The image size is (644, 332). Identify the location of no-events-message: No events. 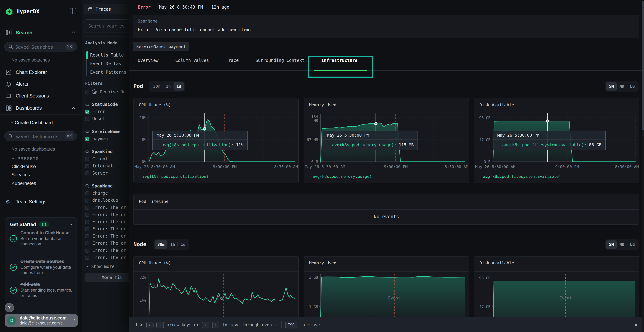
(386, 216).